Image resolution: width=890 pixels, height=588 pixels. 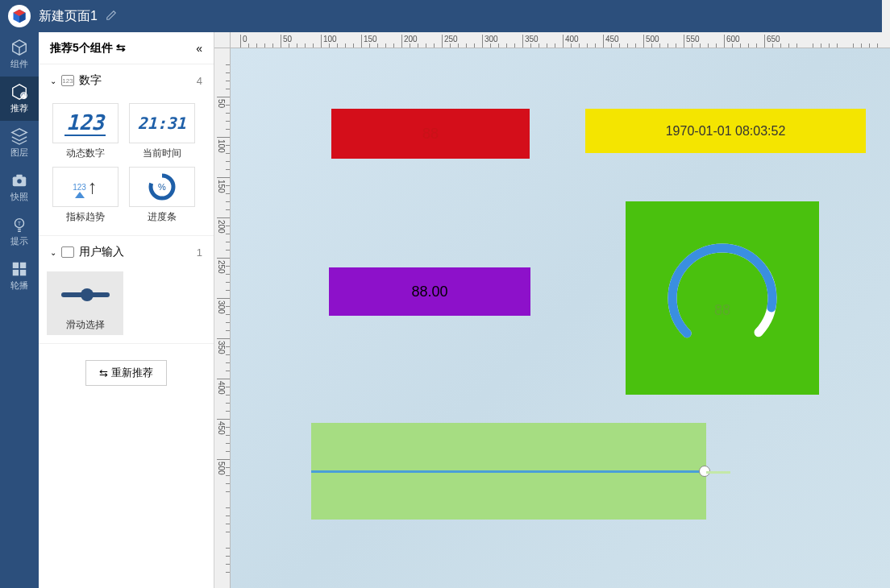 What do you see at coordinates (509, 472) in the screenshot?
I see `slider-track` at bounding box center [509, 472].